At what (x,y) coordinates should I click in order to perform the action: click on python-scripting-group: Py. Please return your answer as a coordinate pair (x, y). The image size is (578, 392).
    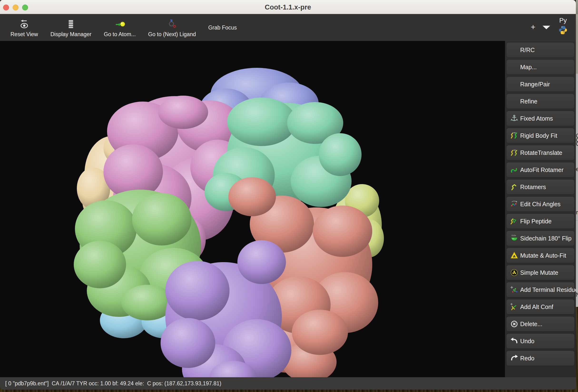
    Looking at the image, I should click on (563, 26).